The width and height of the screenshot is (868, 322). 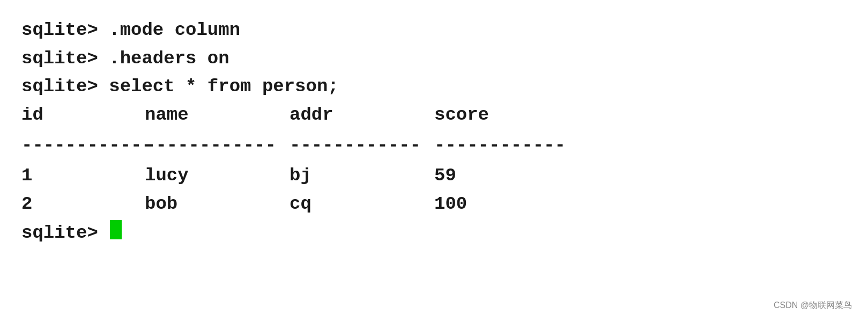 What do you see at coordinates (362, 115) in the screenshot?
I see `header-addr: addr` at bounding box center [362, 115].